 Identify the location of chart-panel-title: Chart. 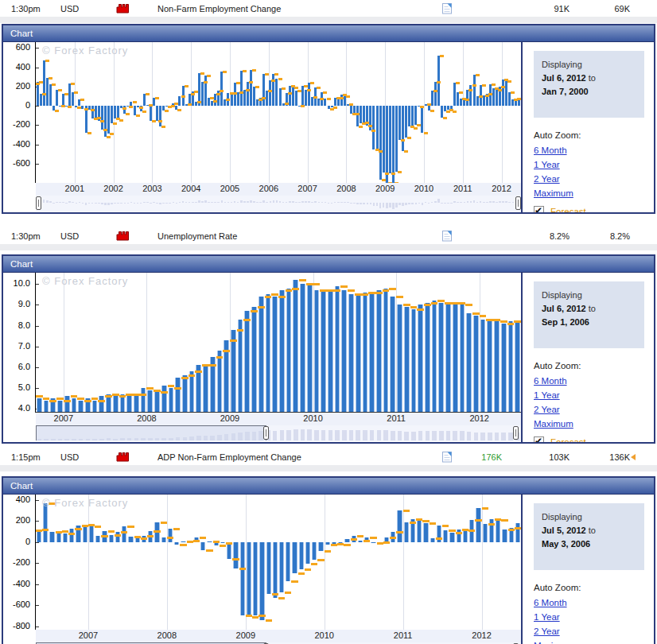
(21, 33).